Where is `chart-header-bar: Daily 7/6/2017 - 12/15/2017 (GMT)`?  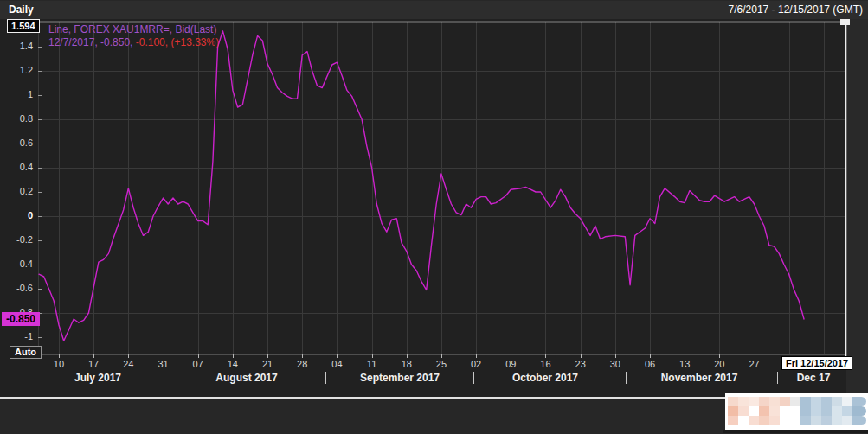 chart-header-bar: Daily 7/6/2017 - 12/15/2017 (GMT) is located at coordinates (434, 10).